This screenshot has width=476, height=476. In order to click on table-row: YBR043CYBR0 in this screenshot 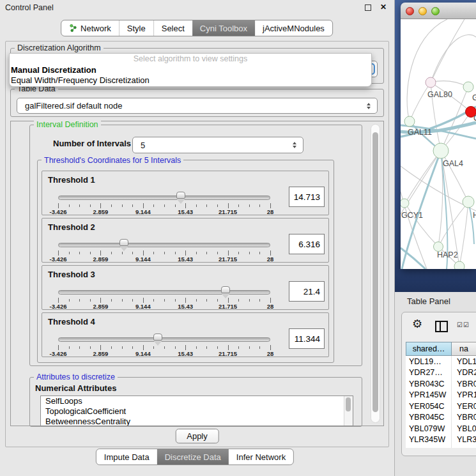, I will do `click(441, 384)`.